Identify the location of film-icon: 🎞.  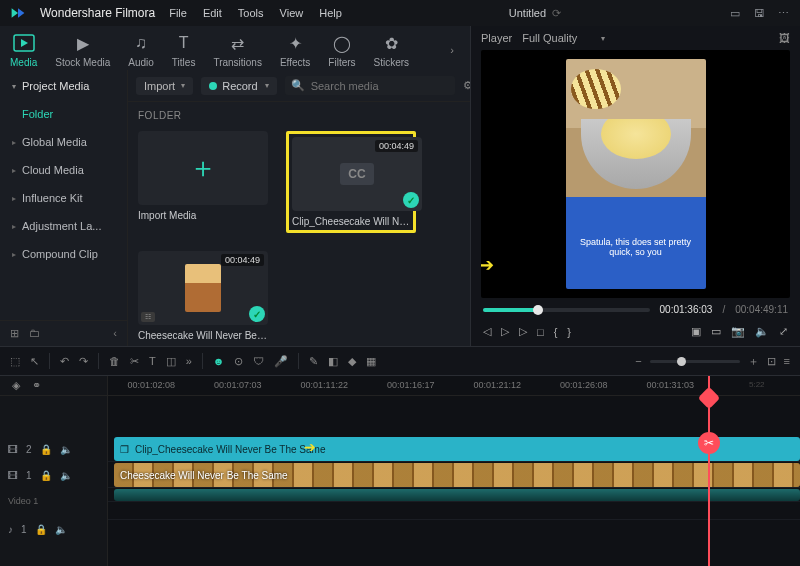
(13, 476).